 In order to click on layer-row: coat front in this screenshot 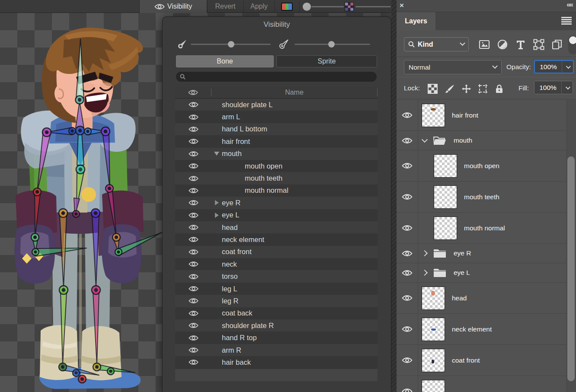, I will do `click(482, 360)`.